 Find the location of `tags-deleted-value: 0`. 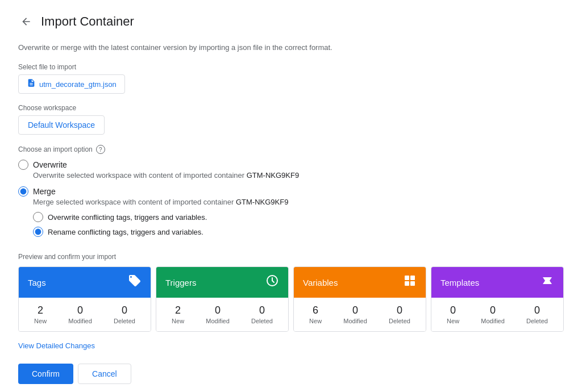

tags-deleted-value: 0 is located at coordinates (124, 310).